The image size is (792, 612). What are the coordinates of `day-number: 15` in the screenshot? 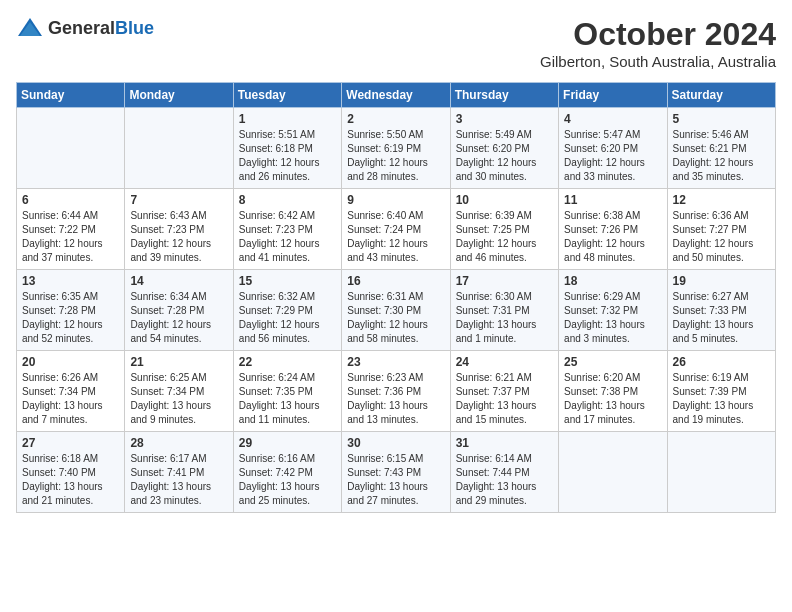 It's located at (288, 281).